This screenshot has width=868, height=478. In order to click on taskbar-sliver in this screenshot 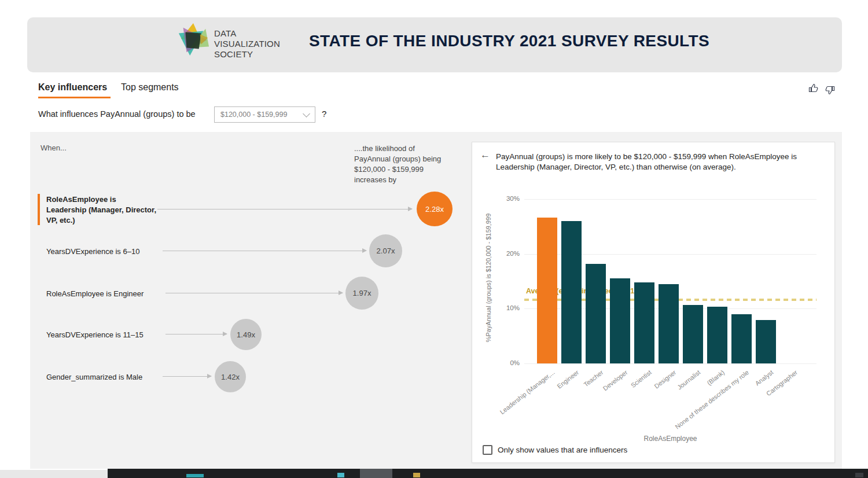, I will do `click(488, 473)`.